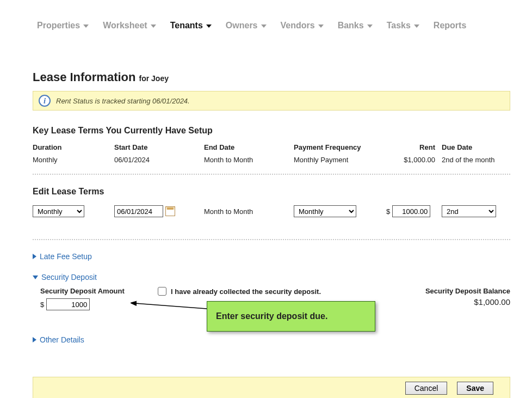  What do you see at coordinates (426, 388) in the screenshot?
I see `cancel-button: Cancel` at bounding box center [426, 388].